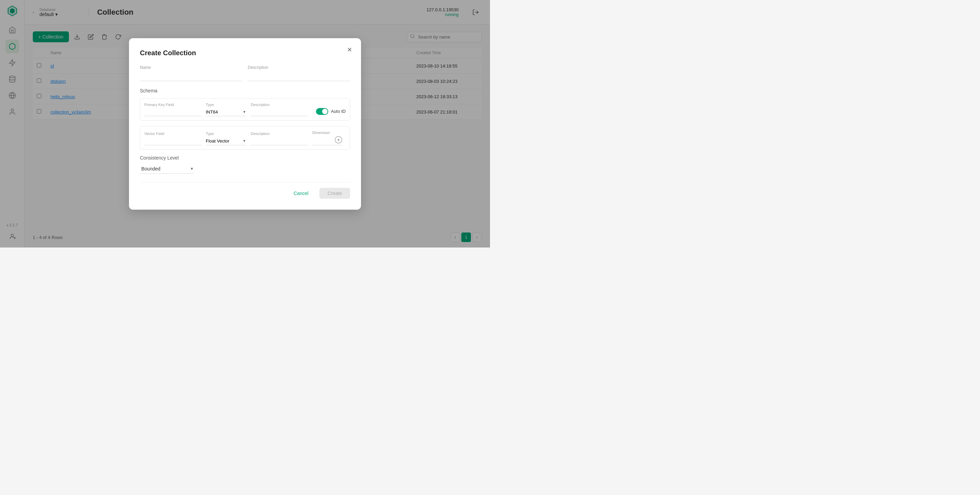 Image resolution: width=980 pixels, height=495 pixels. Describe the element at coordinates (299, 73) in the screenshot. I see `collection-description-field: Description` at that location.